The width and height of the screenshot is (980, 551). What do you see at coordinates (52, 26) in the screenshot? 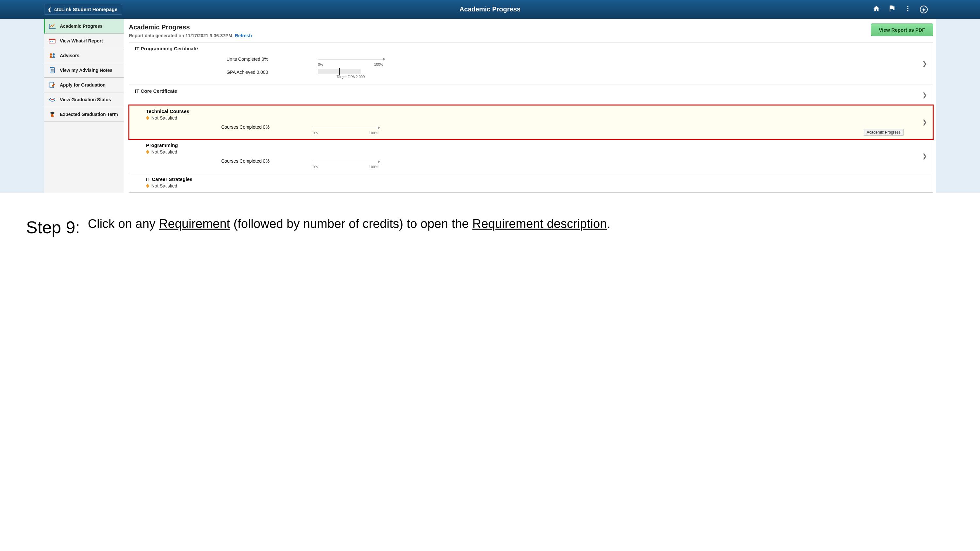
I see `chart-line-icon` at bounding box center [52, 26].